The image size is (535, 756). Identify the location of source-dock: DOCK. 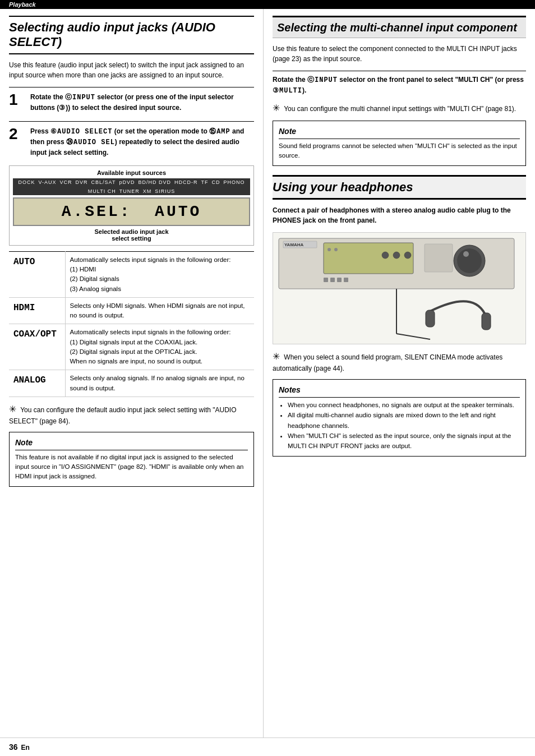
(27, 182).